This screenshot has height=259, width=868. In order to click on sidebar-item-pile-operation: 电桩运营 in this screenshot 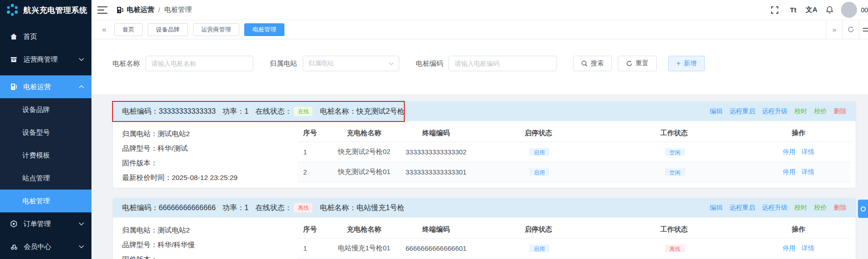, I will do `click(46, 87)`.